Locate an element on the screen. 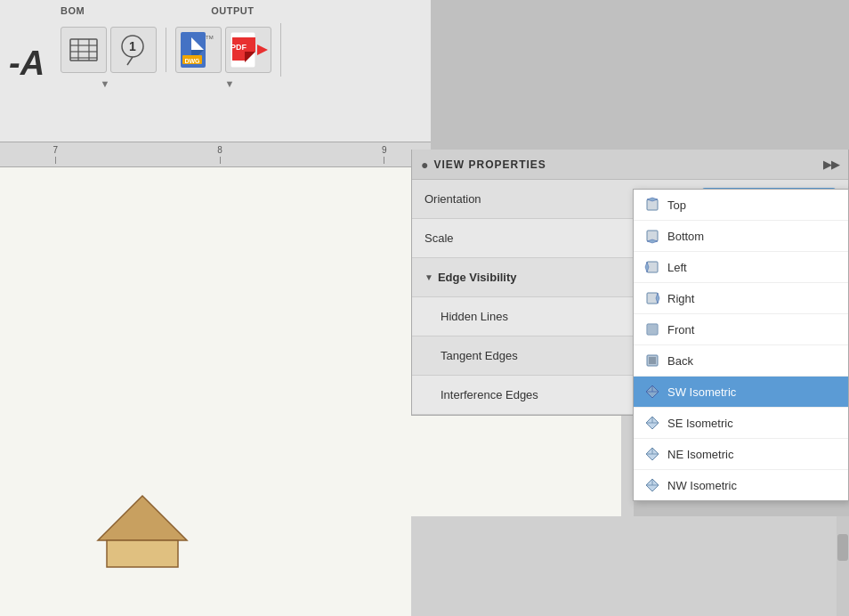 The width and height of the screenshot is (849, 616). bom-table-icon is located at coordinates (84, 50).